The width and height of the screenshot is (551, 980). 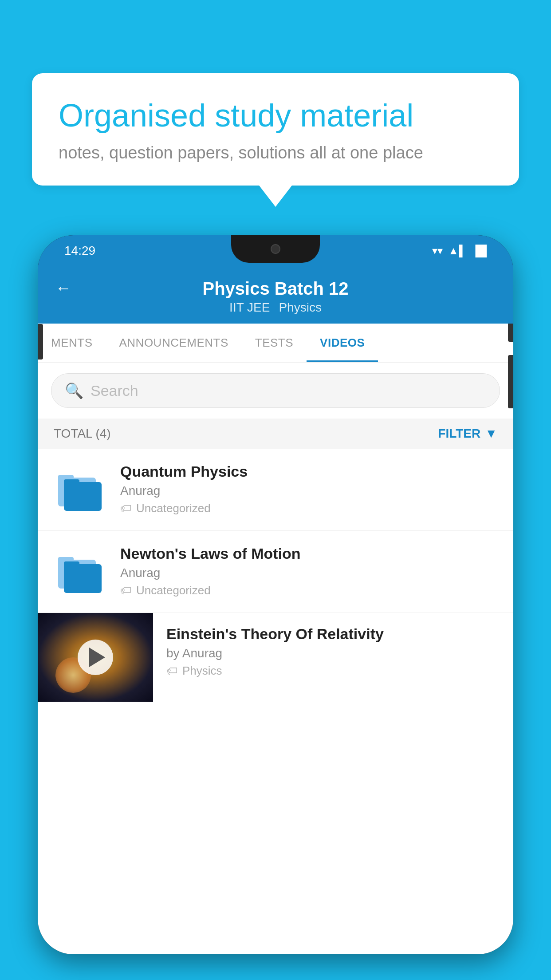 I want to click on search-bar: 🔍 Search, so click(x=276, y=391).